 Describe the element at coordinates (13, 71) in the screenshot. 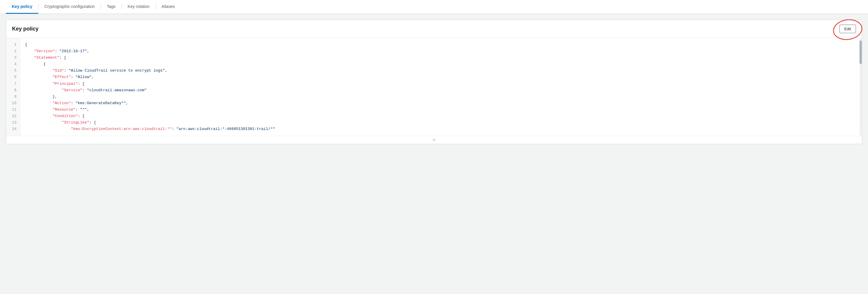

I see `line-num-5: 5` at that location.